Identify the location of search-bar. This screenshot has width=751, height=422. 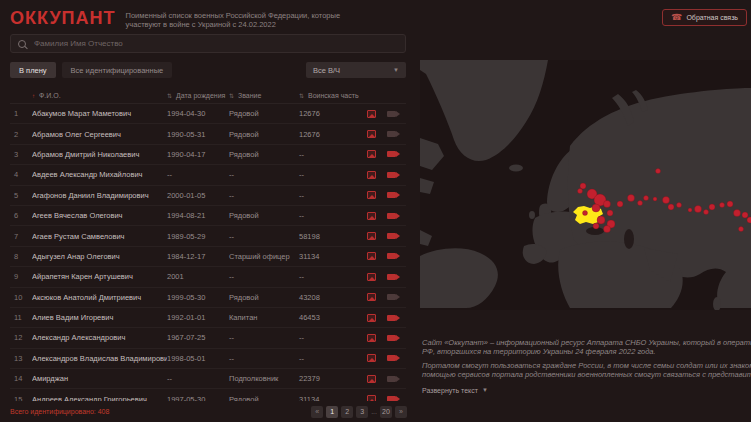
(208, 44).